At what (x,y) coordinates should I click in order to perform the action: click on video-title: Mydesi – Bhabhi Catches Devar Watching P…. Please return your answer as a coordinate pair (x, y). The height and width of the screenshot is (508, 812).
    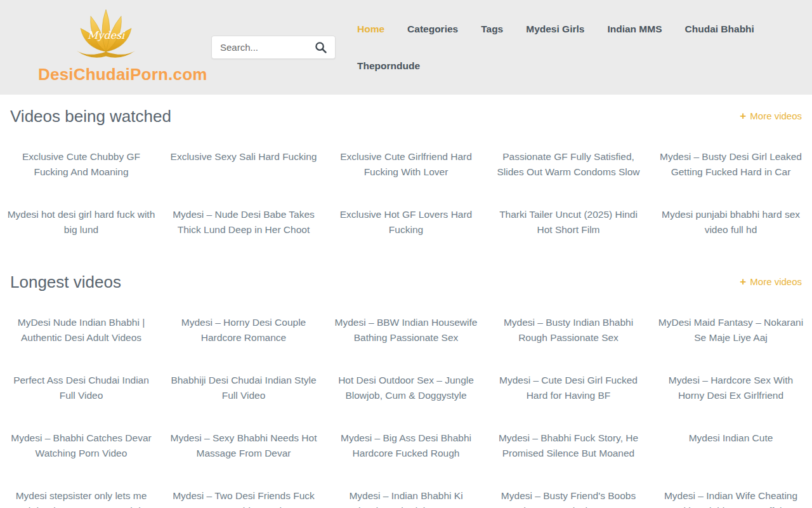
    Looking at the image, I should click on (81, 446).